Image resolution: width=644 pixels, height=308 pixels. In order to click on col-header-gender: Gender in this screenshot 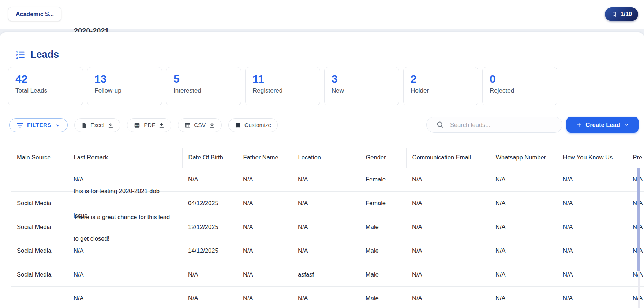, I will do `click(383, 158)`.